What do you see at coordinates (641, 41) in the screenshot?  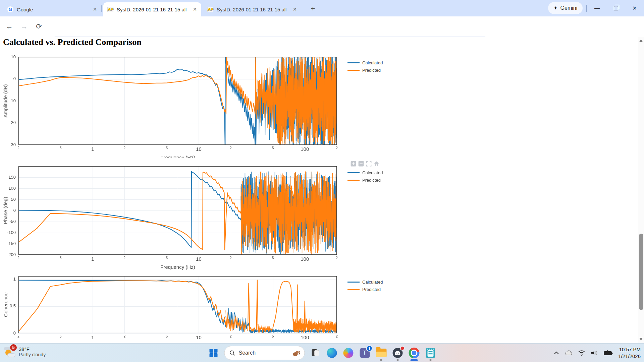 I see `scroll-up-icon` at bounding box center [641, 41].